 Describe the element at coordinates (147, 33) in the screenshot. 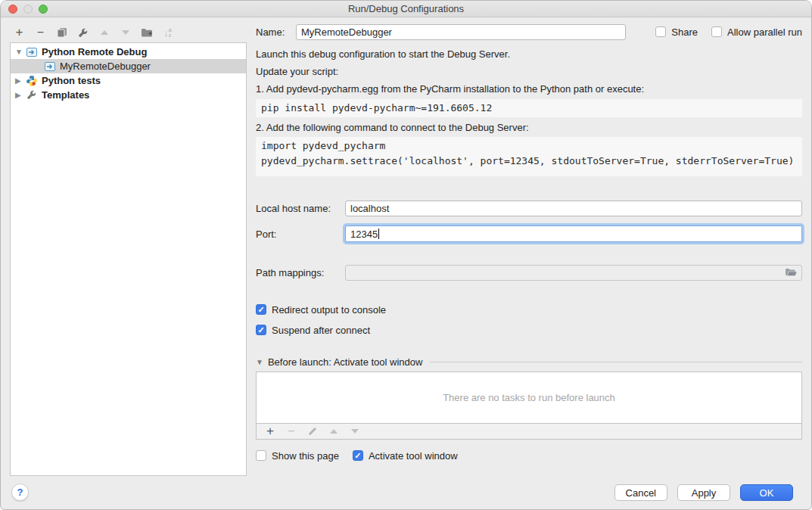

I see `new-folder-icon` at that location.